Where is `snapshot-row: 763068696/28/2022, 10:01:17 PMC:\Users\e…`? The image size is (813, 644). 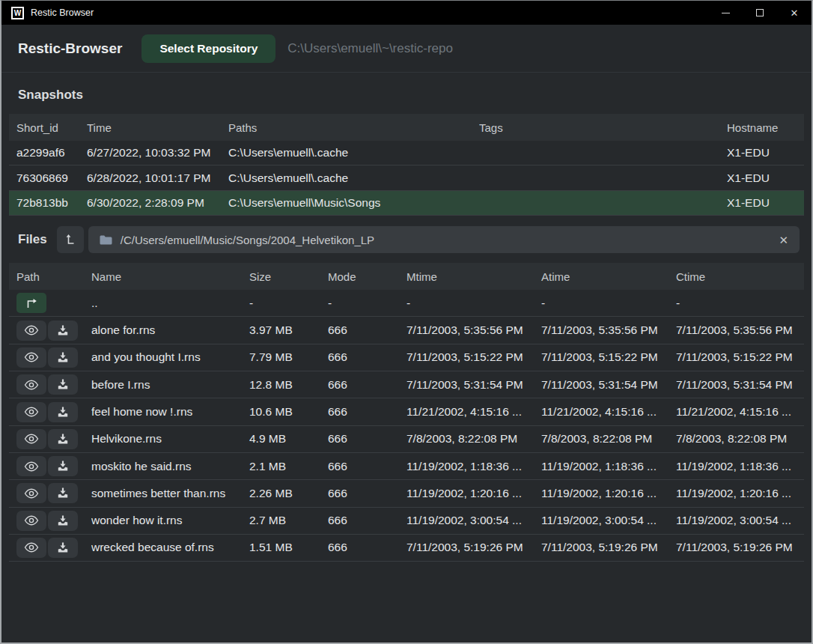
snapshot-row: 763068696/28/2022, 10:01:17 PMC:\Users\e… is located at coordinates (406, 178).